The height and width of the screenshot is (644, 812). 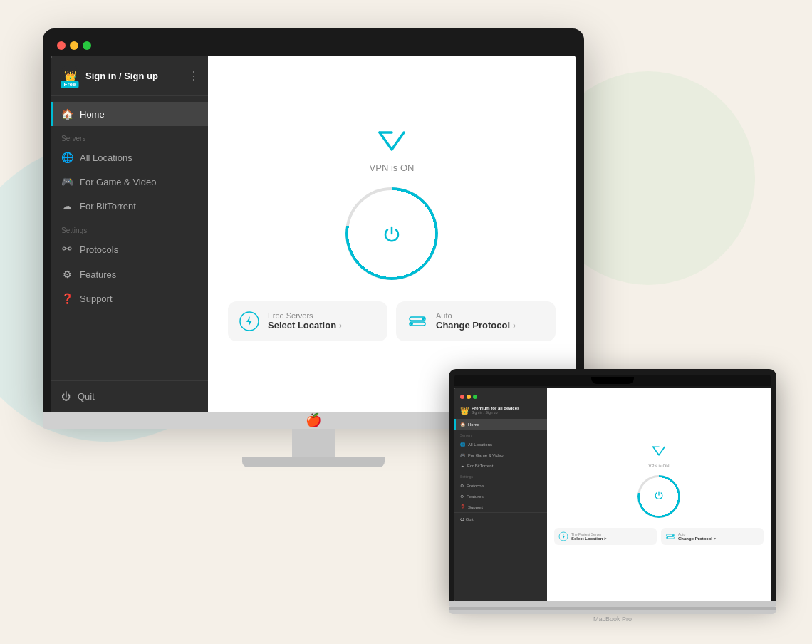 What do you see at coordinates (501, 494) in the screenshot?
I see `mini-sidebar: 👑 Premium for all devices Sign in / Sign…` at bounding box center [501, 494].